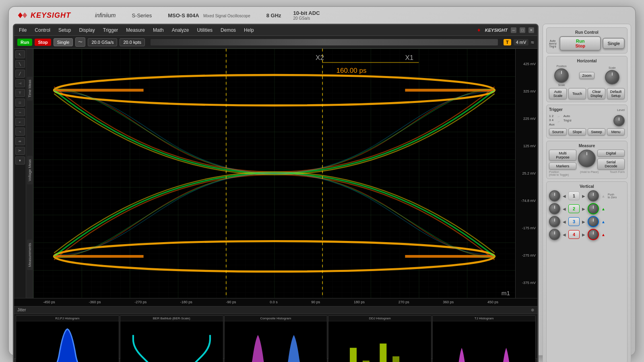 The height and width of the screenshot is (362, 644). Describe the element at coordinates (593, 234) in the screenshot. I see `ch4-scale-knob` at that location.